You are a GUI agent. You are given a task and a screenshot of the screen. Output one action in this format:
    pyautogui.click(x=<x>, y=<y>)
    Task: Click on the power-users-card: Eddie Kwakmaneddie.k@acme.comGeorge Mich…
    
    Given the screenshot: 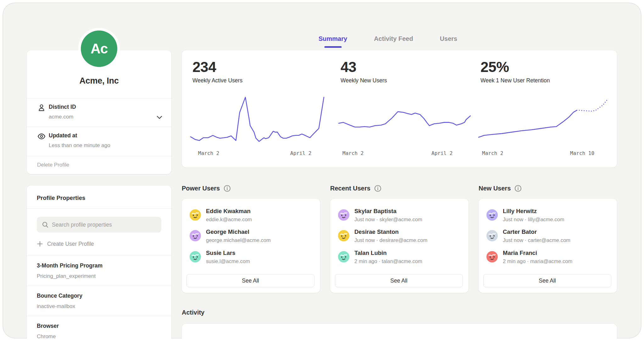 What is the action you would take?
    pyautogui.click(x=251, y=246)
    